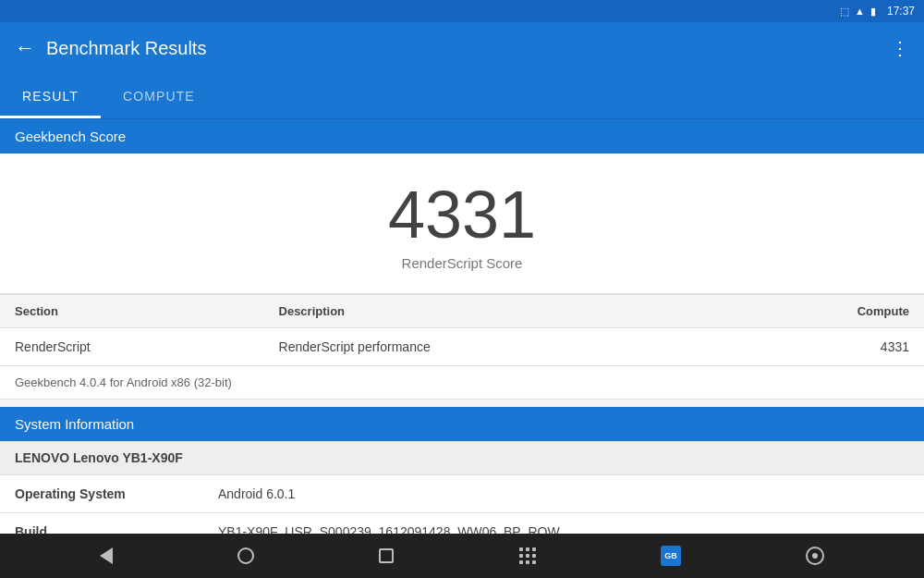 The height and width of the screenshot is (578, 924). What do you see at coordinates (859, 11) in the screenshot?
I see `wifi-icon: ▲` at bounding box center [859, 11].